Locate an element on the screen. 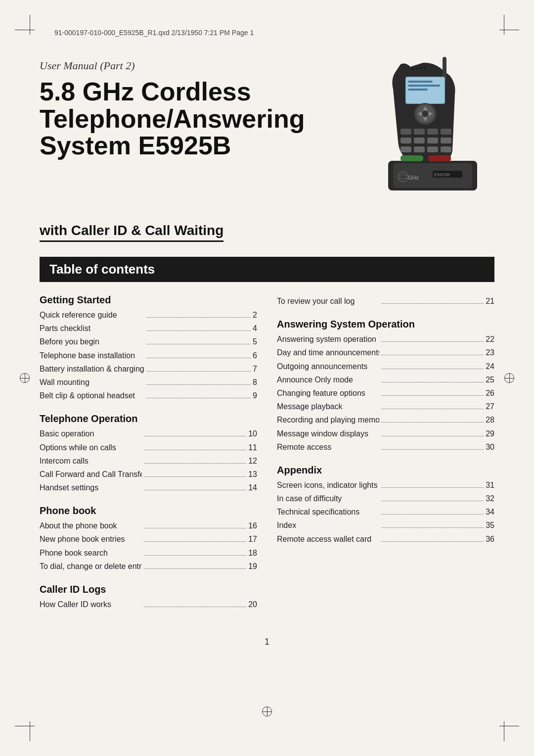 This screenshot has width=534, height=756. user-manual-label: User Manual (Part 2) is located at coordinates (193, 66).